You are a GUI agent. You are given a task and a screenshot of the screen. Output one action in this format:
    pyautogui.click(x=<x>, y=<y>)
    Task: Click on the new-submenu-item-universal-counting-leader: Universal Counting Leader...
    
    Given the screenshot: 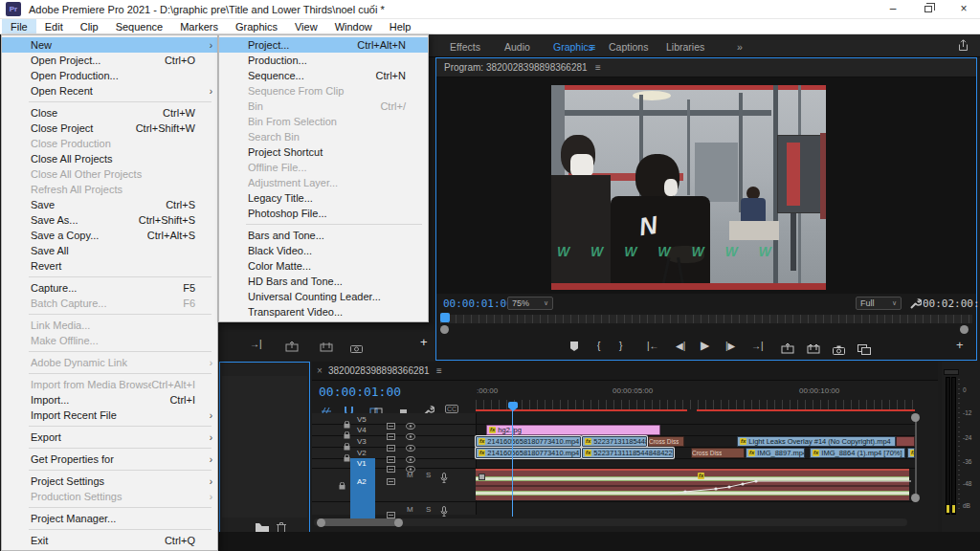 What is the action you would take?
    pyautogui.click(x=323, y=297)
    